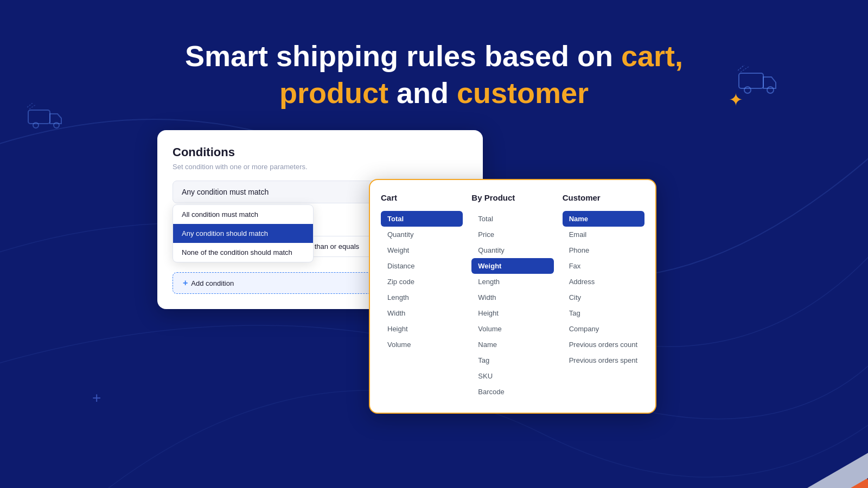 The height and width of the screenshot is (488, 868). What do you see at coordinates (422, 198) in the screenshot?
I see `cart-column-title: Cart` at bounding box center [422, 198].